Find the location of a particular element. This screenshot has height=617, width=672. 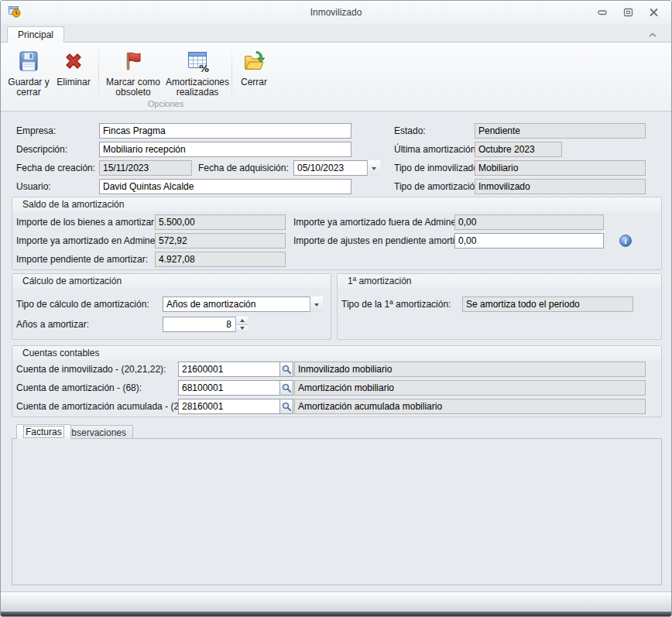

fecha-creacion-label: Fecha de creación: is located at coordinates (56, 168).